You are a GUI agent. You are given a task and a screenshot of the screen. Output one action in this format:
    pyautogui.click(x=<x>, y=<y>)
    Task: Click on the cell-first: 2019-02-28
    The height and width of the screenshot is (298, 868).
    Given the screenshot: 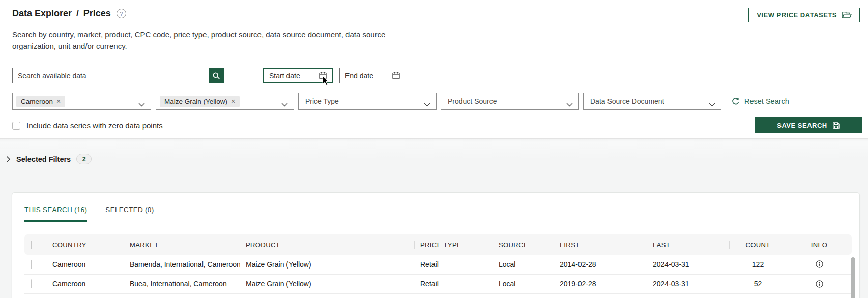 What is the action you would take?
    pyautogui.click(x=600, y=284)
    